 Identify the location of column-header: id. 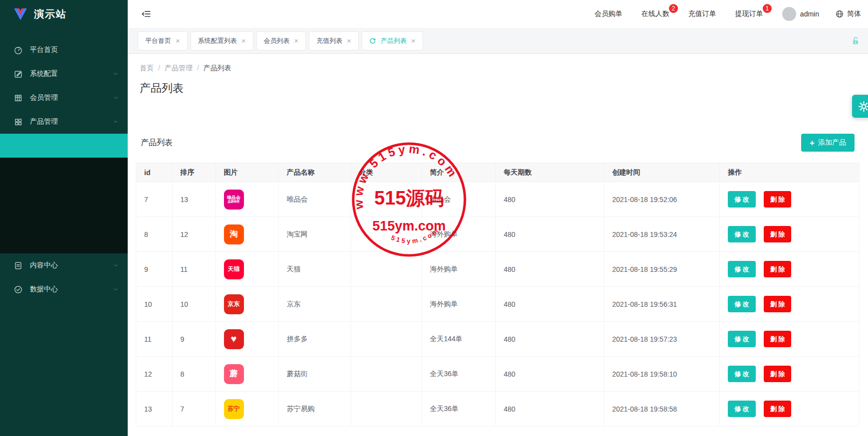
(155, 173).